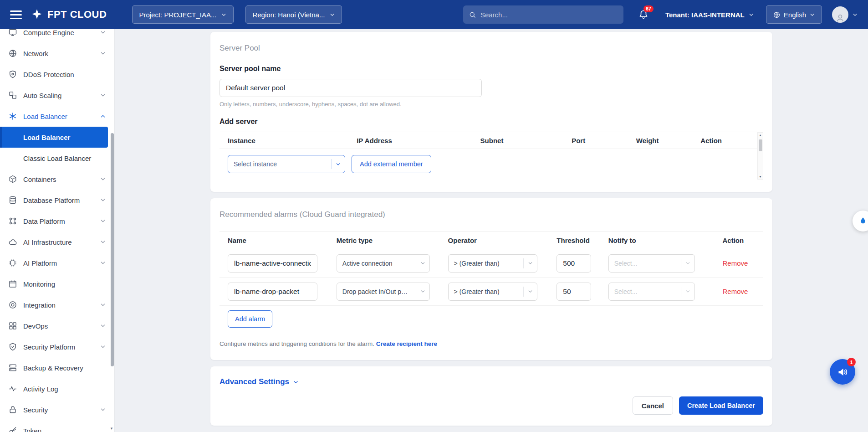 This screenshot has width=868, height=432. I want to click on create-recipient-link: Create recipient here, so click(407, 344).